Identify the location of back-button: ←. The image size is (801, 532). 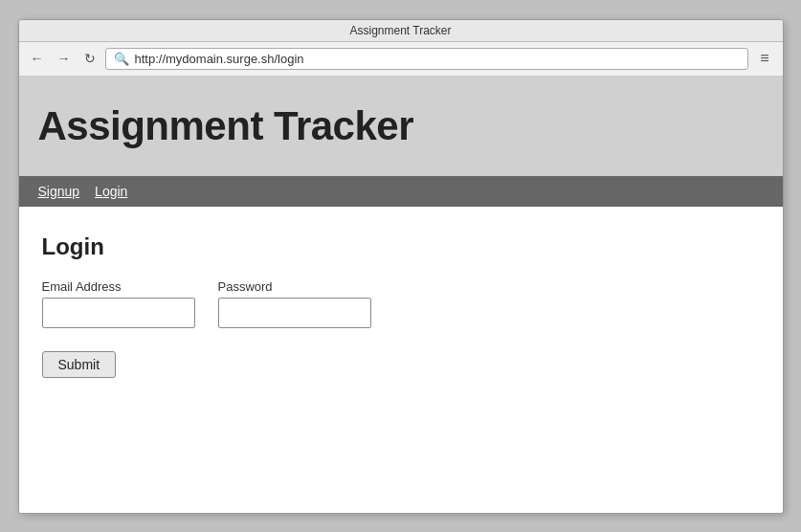
(37, 58).